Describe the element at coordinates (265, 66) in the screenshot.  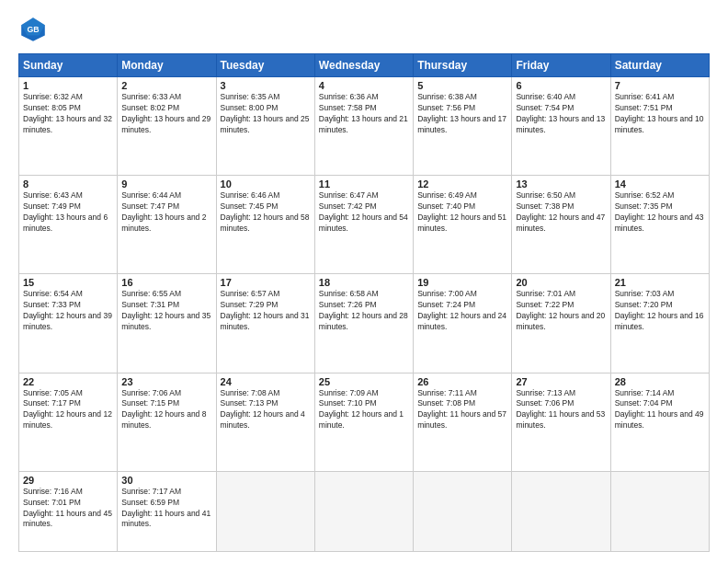
I see `col-header-tuesday: Tuesday` at that location.